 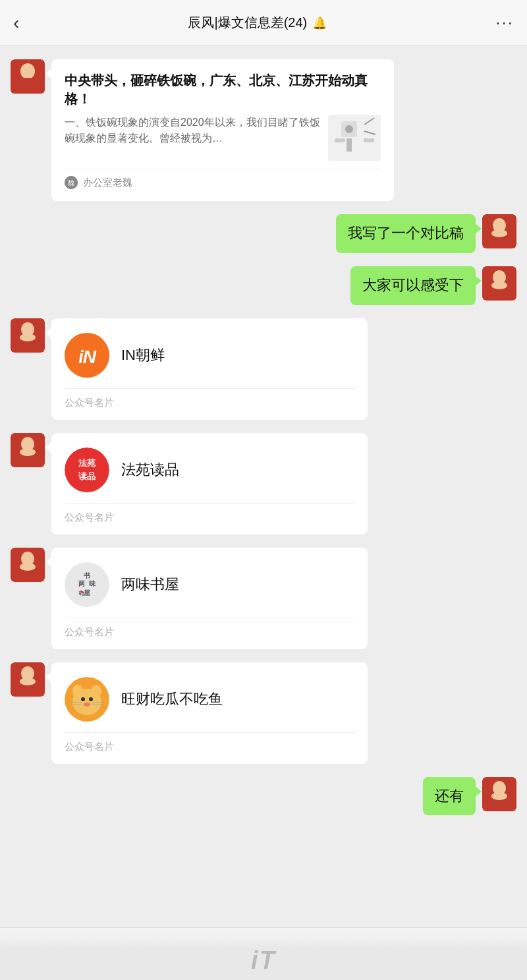 What do you see at coordinates (82, 584) in the screenshot?
I see `svg-text: 两` at bounding box center [82, 584].